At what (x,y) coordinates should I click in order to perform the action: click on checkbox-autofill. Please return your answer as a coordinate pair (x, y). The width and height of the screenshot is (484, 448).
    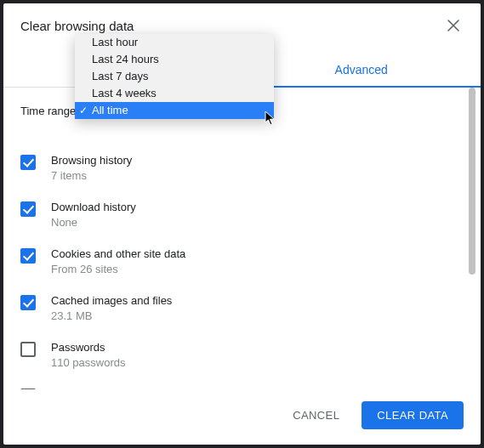
    Looking at the image, I should click on (28, 389).